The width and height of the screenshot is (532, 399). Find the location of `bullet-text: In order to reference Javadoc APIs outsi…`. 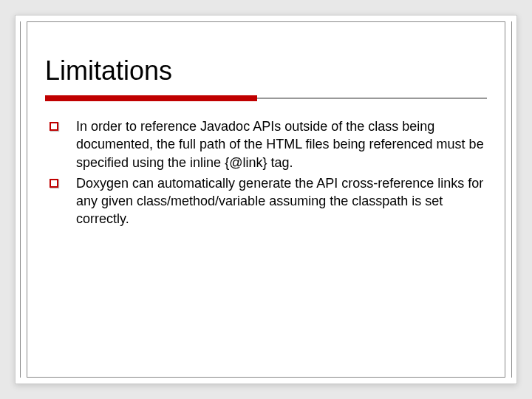

bullet-text: In order to reference Javadoc APIs outsi… is located at coordinates (282, 145).